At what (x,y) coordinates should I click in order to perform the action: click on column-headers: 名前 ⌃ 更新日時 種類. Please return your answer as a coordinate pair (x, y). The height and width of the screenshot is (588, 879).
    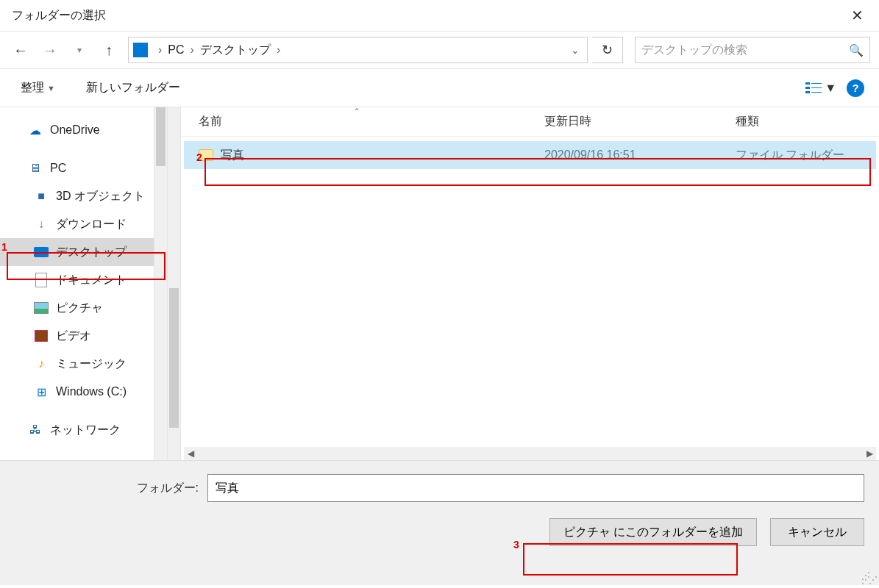
    Looking at the image, I should click on (530, 122).